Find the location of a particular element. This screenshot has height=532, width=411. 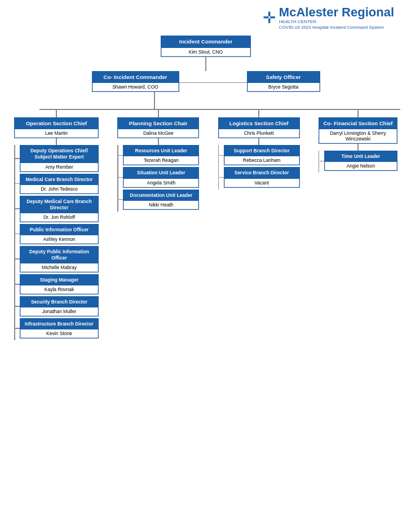

ops-child-4-box: Public Information Officer Ashley Kennon is located at coordinates (59, 234).